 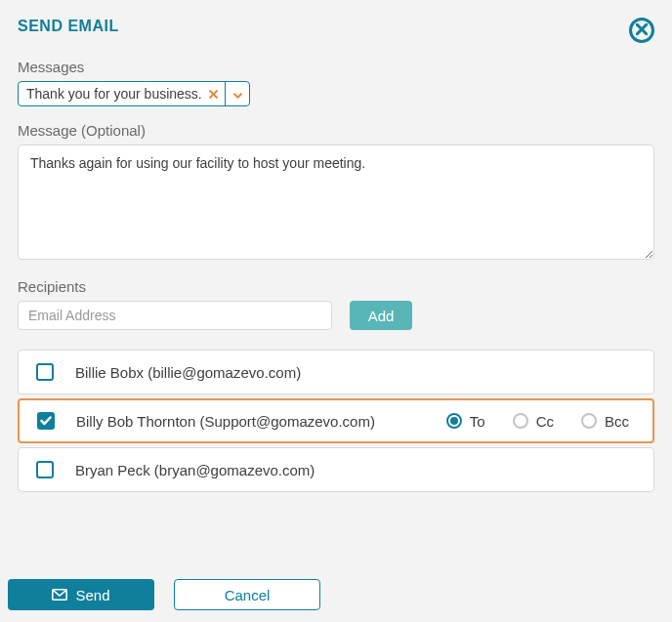 What do you see at coordinates (606, 422) in the screenshot?
I see `dest-bcc-radio: Bcc` at bounding box center [606, 422].